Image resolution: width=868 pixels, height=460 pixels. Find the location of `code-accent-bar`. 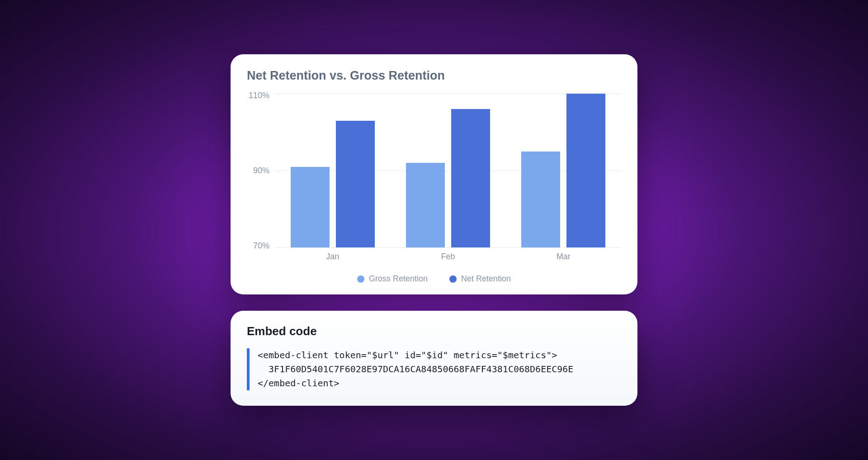

code-accent-bar is located at coordinates (248, 369).